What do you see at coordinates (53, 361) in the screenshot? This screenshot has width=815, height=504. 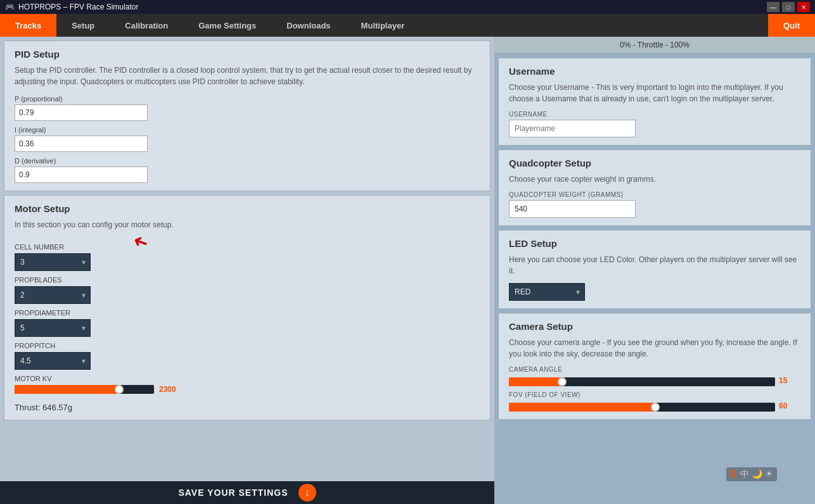 I see `proppitch-select: 4.5 3.5 4.0 5.0` at bounding box center [53, 361].